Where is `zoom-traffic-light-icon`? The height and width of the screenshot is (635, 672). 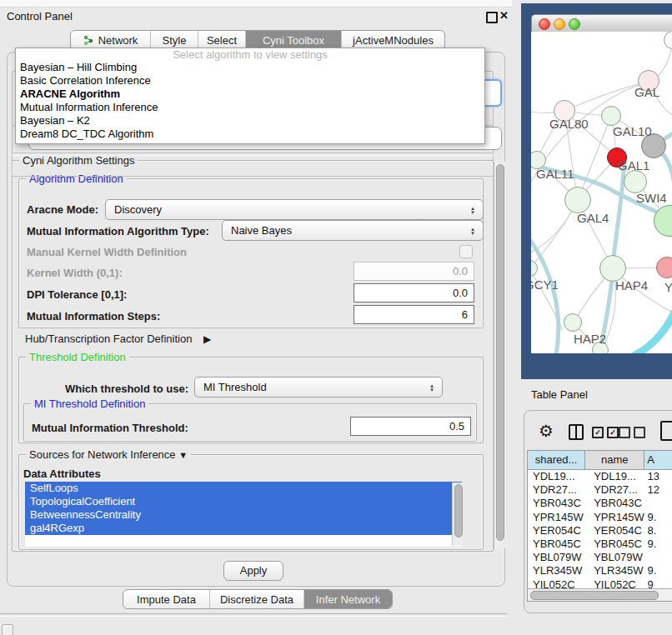 zoom-traffic-light-icon is located at coordinates (574, 24).